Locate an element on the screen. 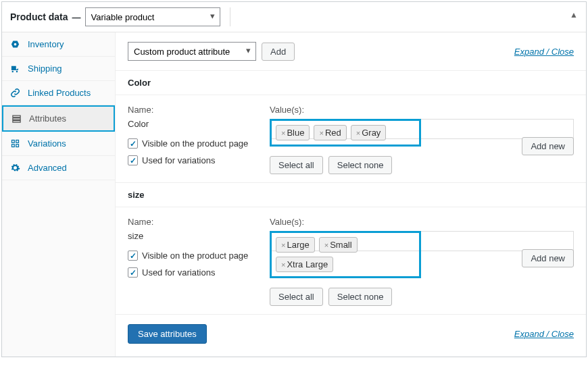  gear-icon is located at coordinates (16, 167).